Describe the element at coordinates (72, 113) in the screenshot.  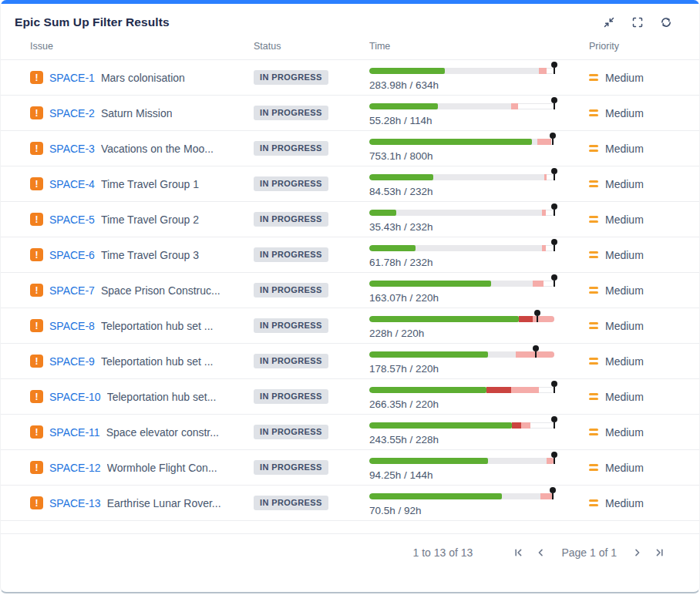
I see `issue-key-link: SPACE-2` at that location.